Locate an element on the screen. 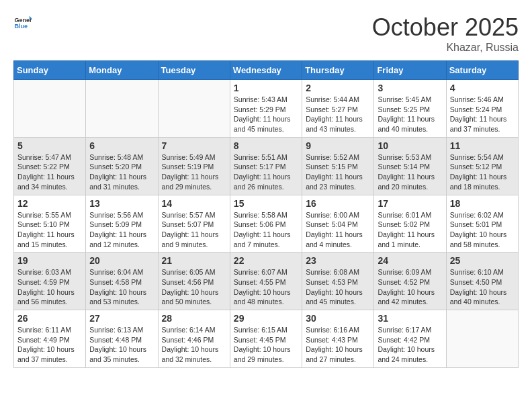  calendar-cell: 23Sunrise: 6:08 AM Sunset: 4:53 PM Dayli… is located at coordinates (339, 281).